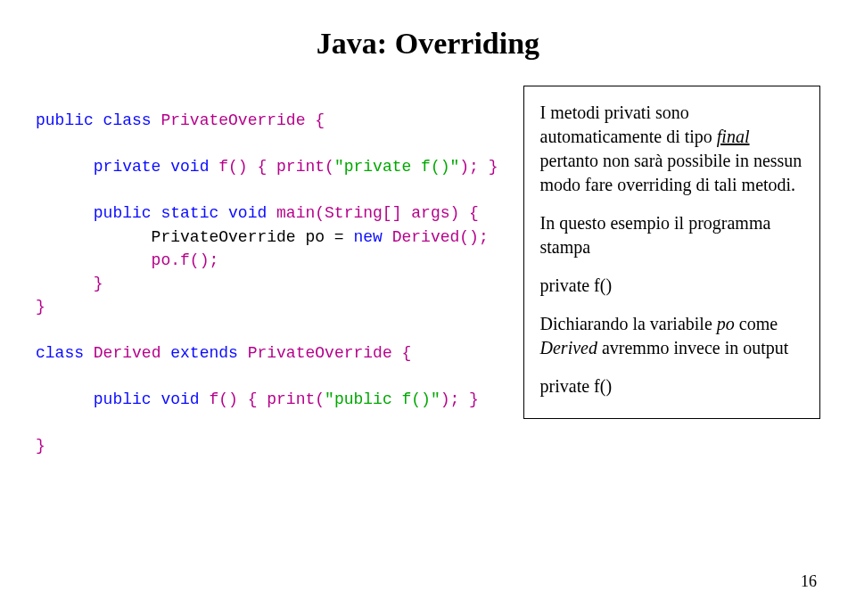 The image size is (856, 616). What do you see at coordinates (180, 213) in the screenshot?
I see `code-kw: public static void` at bounding box center [180, 213].